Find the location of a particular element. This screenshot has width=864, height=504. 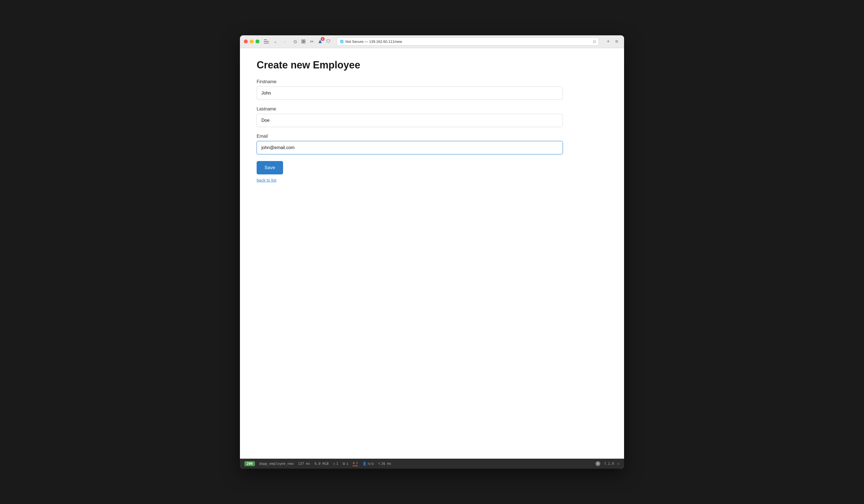

requests-count: ⧉ 1 is located at coordinates (346, 464).